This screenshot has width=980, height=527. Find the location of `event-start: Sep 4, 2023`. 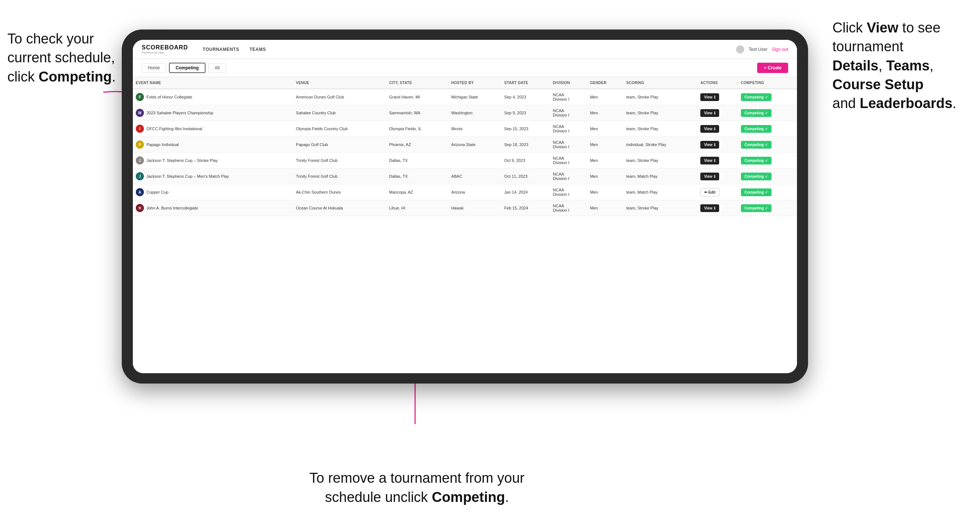

event-start: Sep 4, 2023 is located at coordinates (526, 97).